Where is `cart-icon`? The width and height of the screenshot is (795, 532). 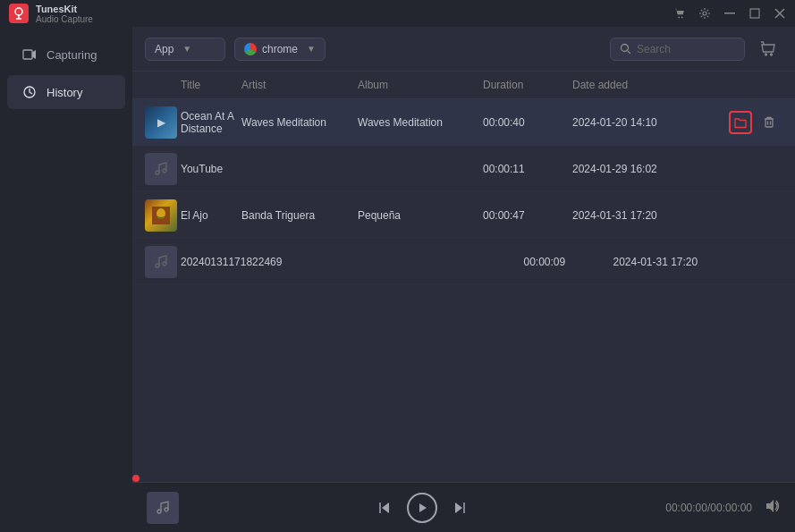 cart-icon is located at coordinates (680, 13).